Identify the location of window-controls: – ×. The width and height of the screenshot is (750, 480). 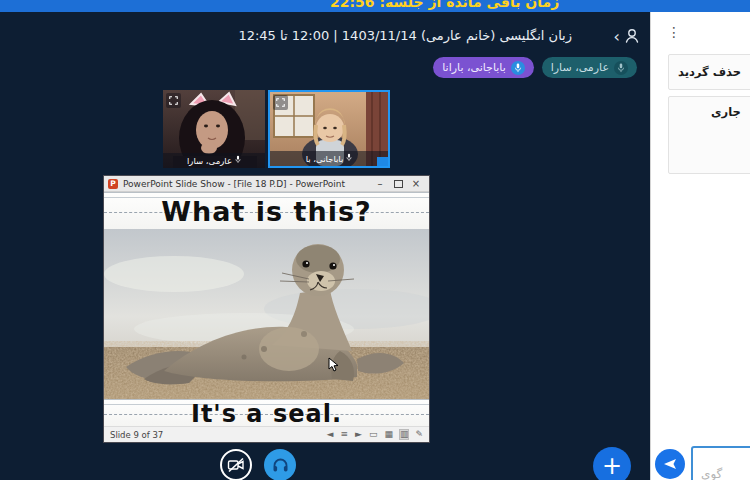
(398, 184).